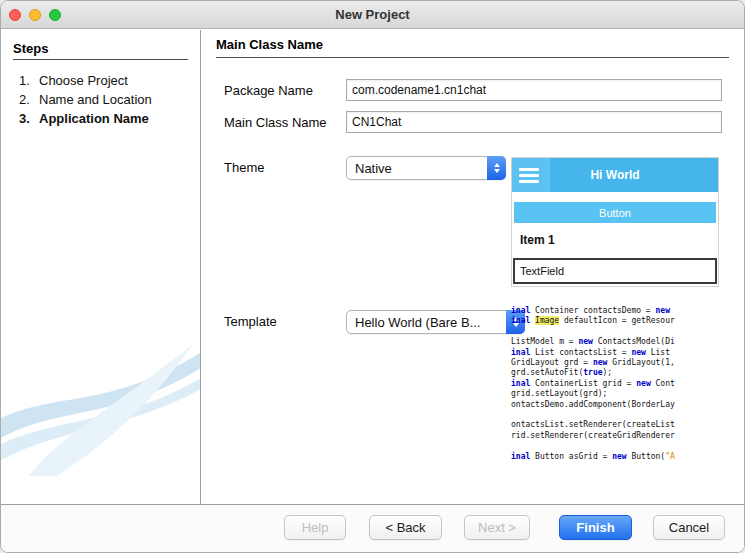 The height and width of the screenshot is (553, 745). I want to click on help-button: Help, so click(315, 528).